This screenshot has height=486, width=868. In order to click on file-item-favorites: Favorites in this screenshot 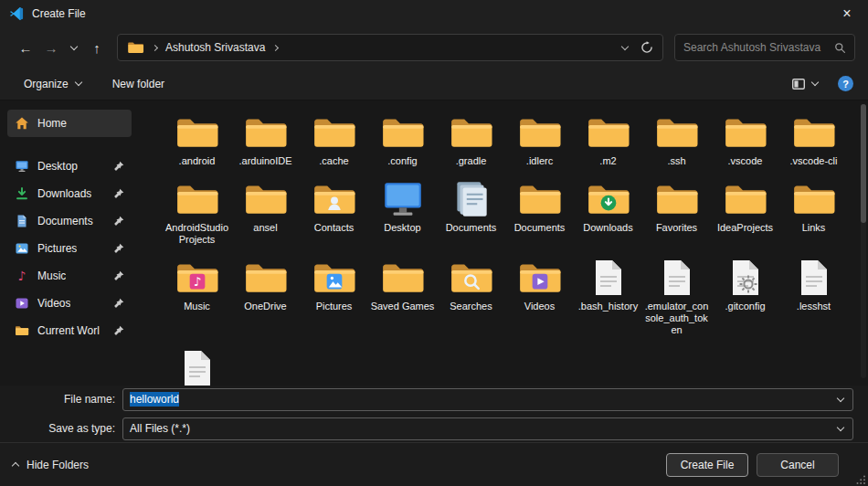, I will do `click(676, 211)`.